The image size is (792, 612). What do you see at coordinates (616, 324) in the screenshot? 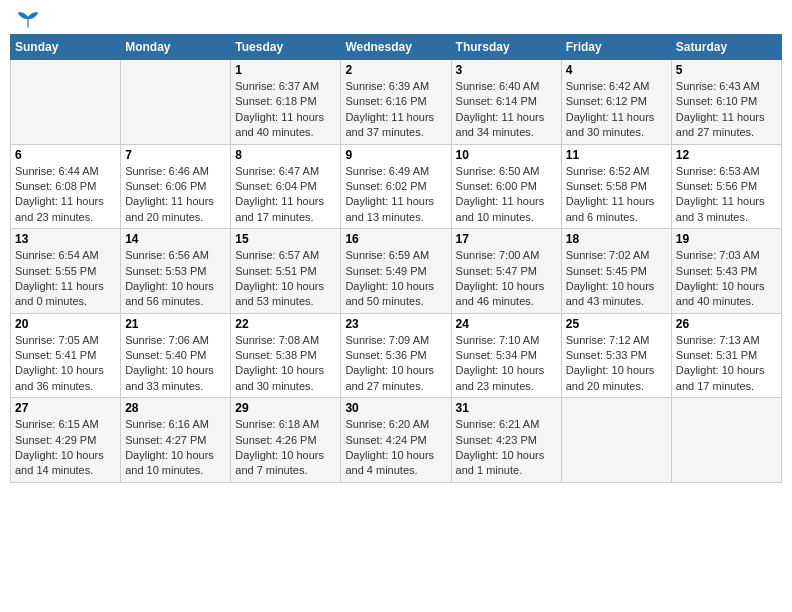
I see `day-number: 25` at bounding box center [616, 324].